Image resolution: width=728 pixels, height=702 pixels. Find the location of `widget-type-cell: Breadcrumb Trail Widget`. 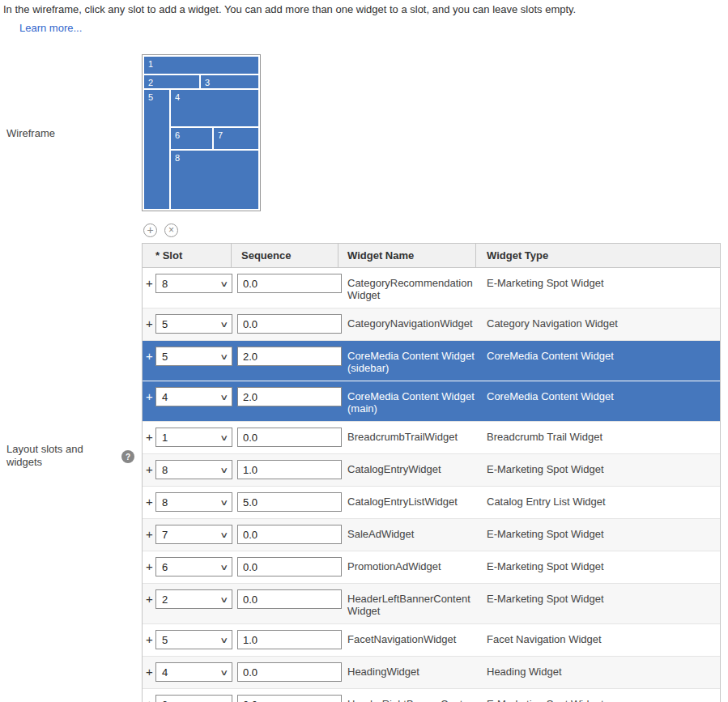

widget-type-cell: Breadcrumb Trail Widget is located at coordinates (603, 436).